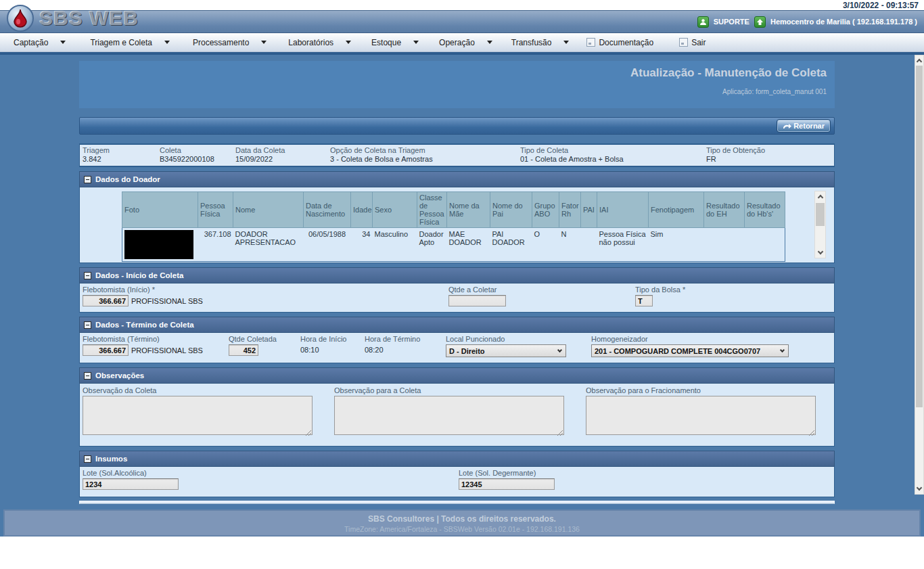 The height and width of the screenshot is (569, 924). I want to click on main-menu: Captação Triagem e Coleta Processamento …, so click(462, 43).